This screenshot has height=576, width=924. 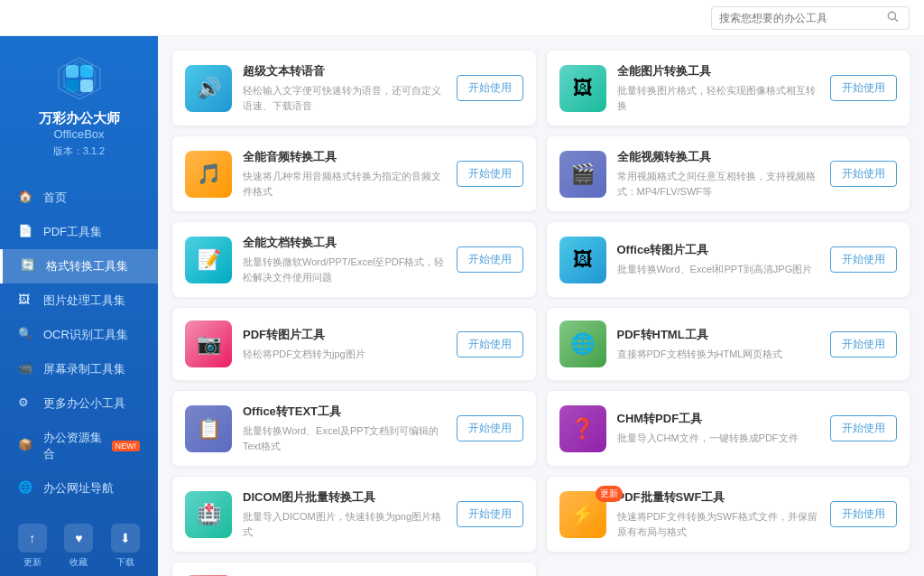 What do you see at coordinates (26, 446) in the screenshot?
I see `resource-icon: 📦` at bounding box center [26, 446].